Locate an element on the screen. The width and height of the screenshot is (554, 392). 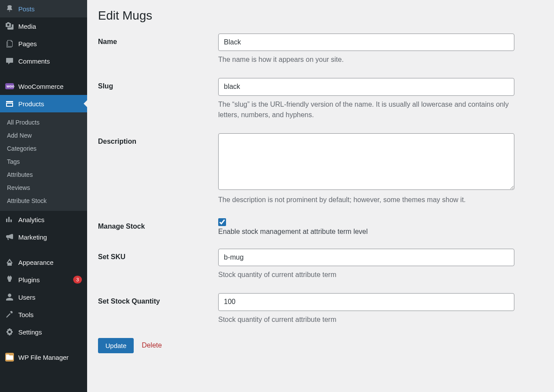
marketing-icon is located at coordinates (10, 237).